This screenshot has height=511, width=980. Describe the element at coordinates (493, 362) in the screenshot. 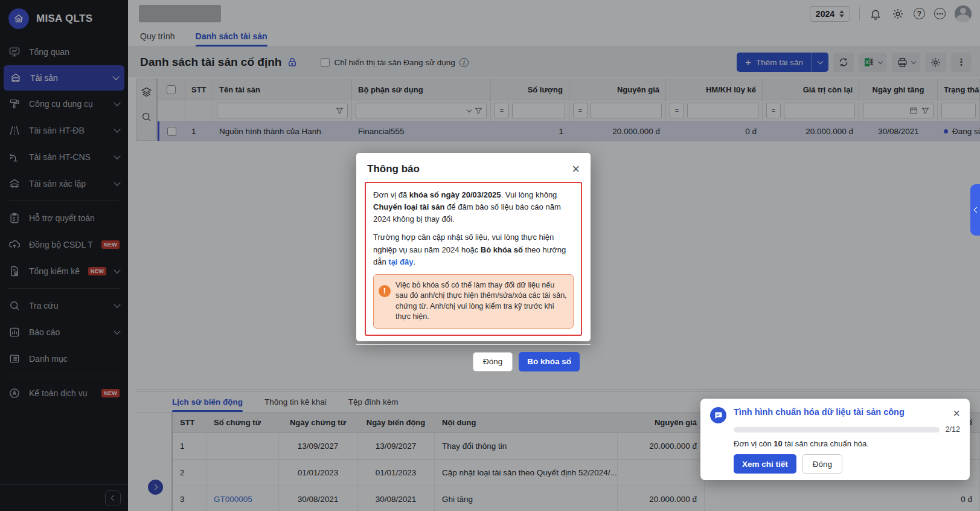

I see `modal-close-button: Đóng` at that location.